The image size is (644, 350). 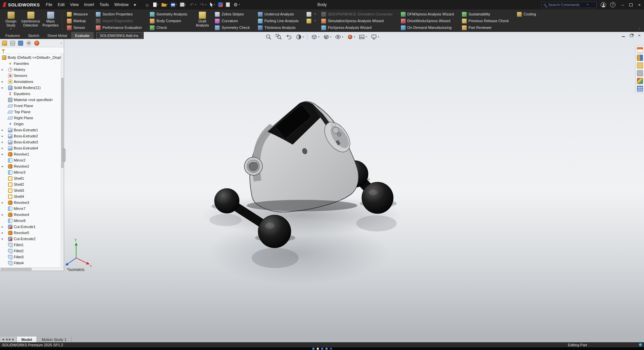 I want to click on menu-item: Insert, so click(x=89, y=5).